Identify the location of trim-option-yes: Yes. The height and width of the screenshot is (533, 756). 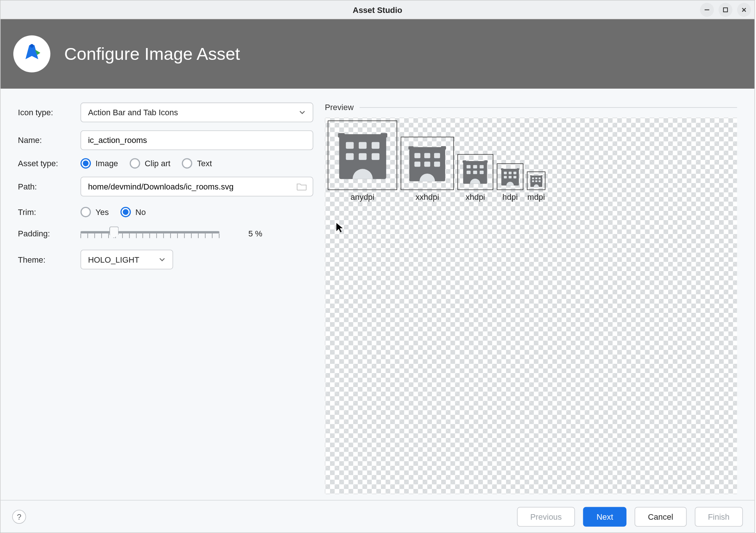
(94, 212).